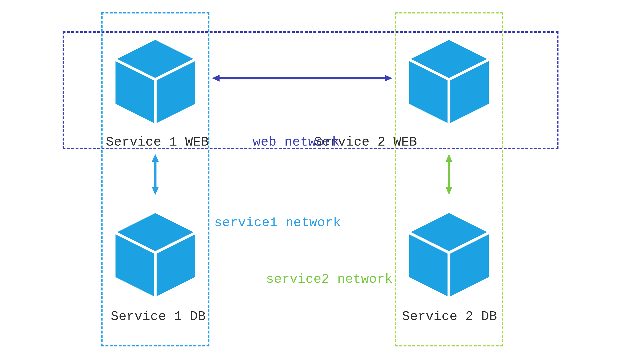 The image size is (636, 364). Describe the element at coordinates (302, 78) in the screenshot. I see `web-network-arrow` at that location.